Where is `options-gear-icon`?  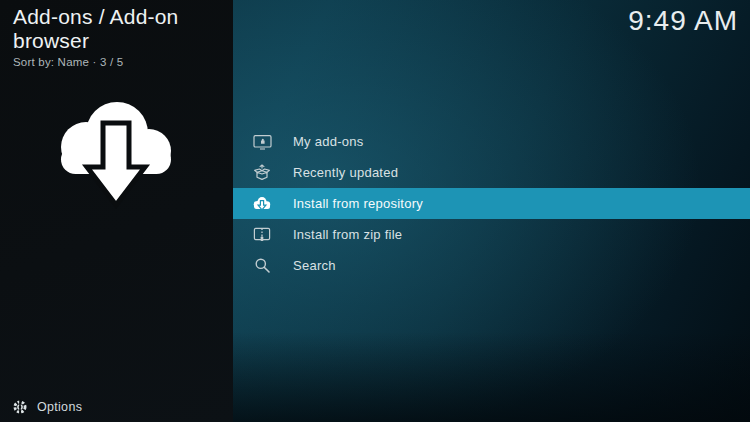 options-gear-icon is located at coordinates (20, 407).